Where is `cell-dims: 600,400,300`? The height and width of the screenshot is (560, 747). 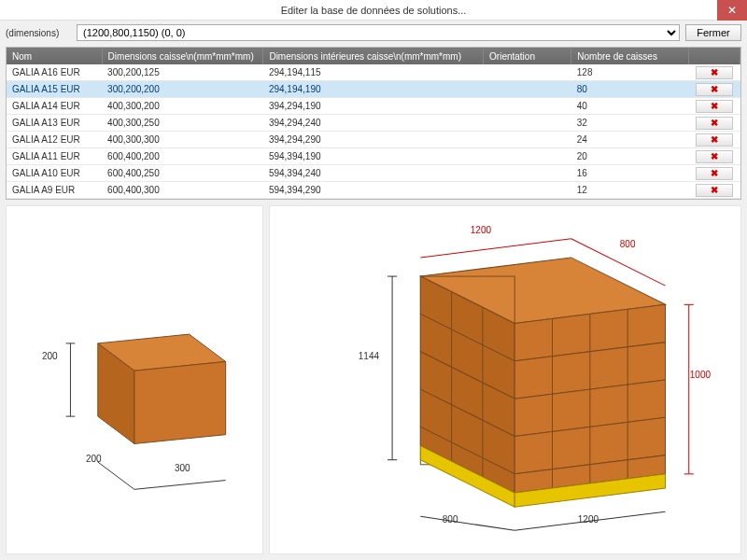
cell-dims: 600,400,300 is located at coordinates (183, 190).